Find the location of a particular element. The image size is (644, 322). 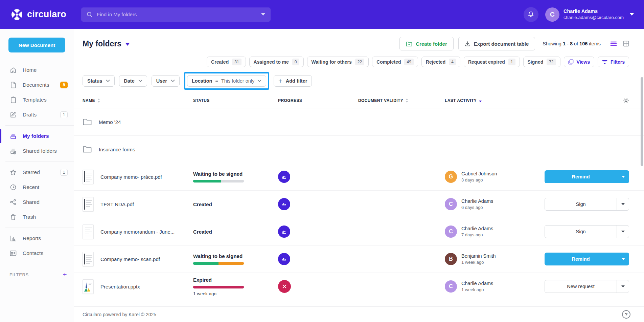

sidebar-item-drafts: Drafts 1 is located at coordinates (37, 115).